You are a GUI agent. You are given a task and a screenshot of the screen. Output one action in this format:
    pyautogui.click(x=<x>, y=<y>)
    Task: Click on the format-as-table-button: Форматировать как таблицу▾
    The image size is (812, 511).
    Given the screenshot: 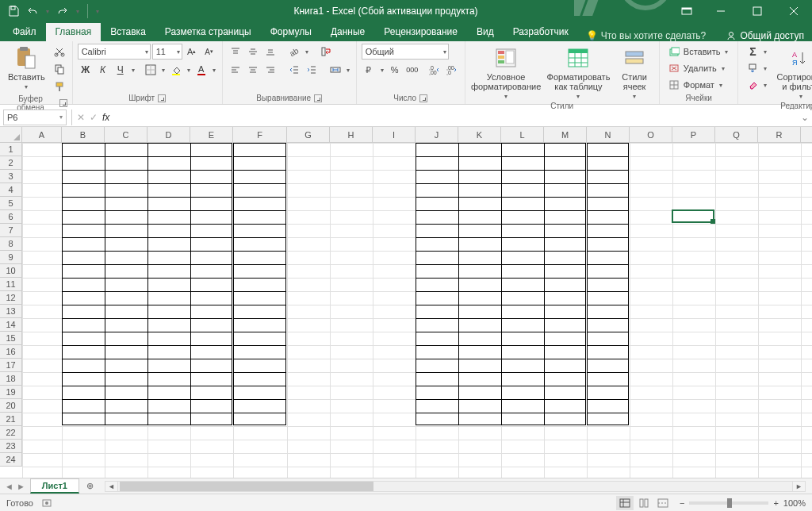 What is the action you would take?
    pyautogui.click(x=579, y=73)
    